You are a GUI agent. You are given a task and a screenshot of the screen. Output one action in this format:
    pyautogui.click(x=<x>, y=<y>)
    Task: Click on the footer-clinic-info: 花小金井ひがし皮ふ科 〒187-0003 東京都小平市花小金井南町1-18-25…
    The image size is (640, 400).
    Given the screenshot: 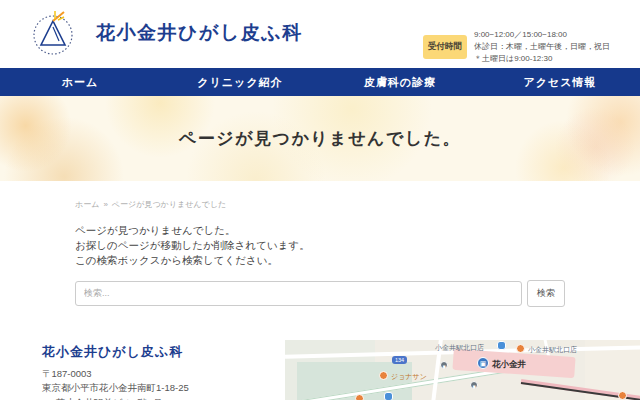 What is the action you would take?
    pyautogui.click(x=116, y=372)
    